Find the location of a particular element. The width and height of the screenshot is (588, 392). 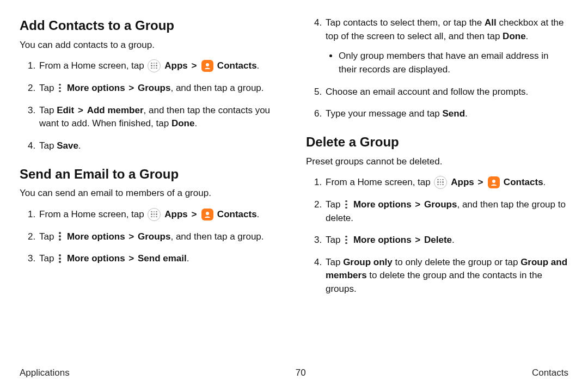

intro-delete-group: Preset groups cannot be deleted. is located at coordinates (437, 162).